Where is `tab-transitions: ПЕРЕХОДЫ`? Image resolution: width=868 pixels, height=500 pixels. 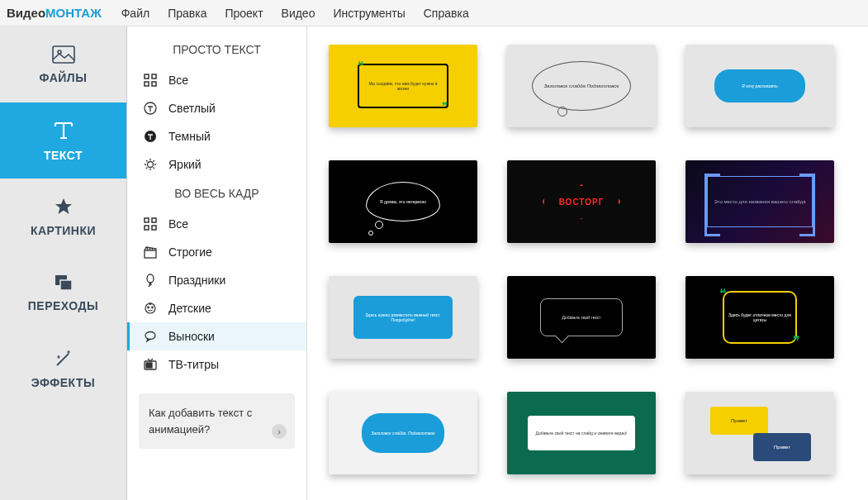 tab-transitions: ПЕРЕХОДЫ is located at coordinates (63, 293).